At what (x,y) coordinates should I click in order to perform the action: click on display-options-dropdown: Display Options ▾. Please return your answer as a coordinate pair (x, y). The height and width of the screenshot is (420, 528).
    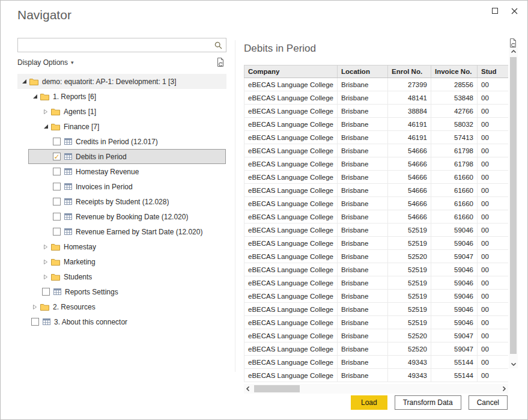
    Looking at the image, I should click on (46, 62).